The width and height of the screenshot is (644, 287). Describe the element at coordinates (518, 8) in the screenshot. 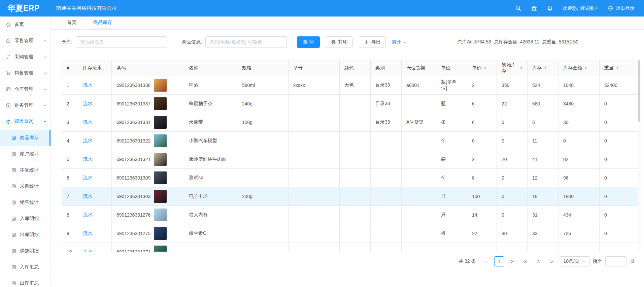

I see `search-icon` at that location.